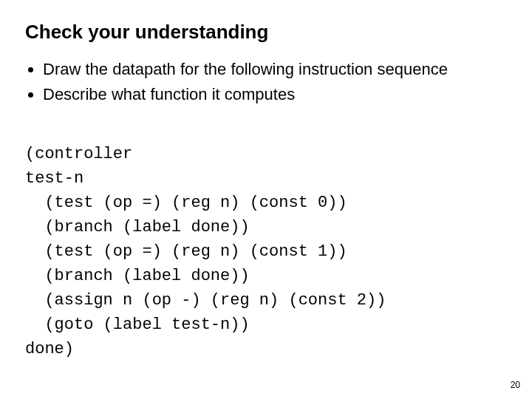 This screenshot has height=399, width=532. Describe the element at coordinates (266, 33) in the screenshot. I see `slide-title: Check your understanding` at that location.